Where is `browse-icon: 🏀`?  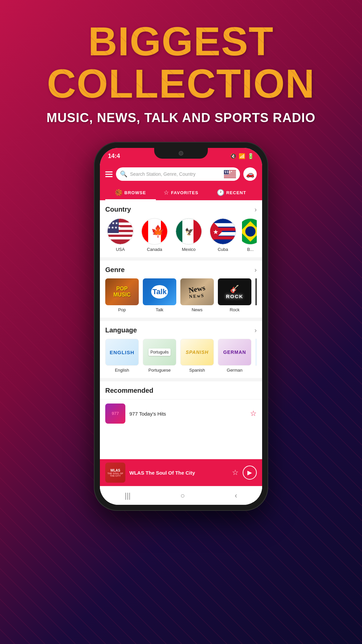
browse-icon: 🏀 is located at coordinates (119, 193).